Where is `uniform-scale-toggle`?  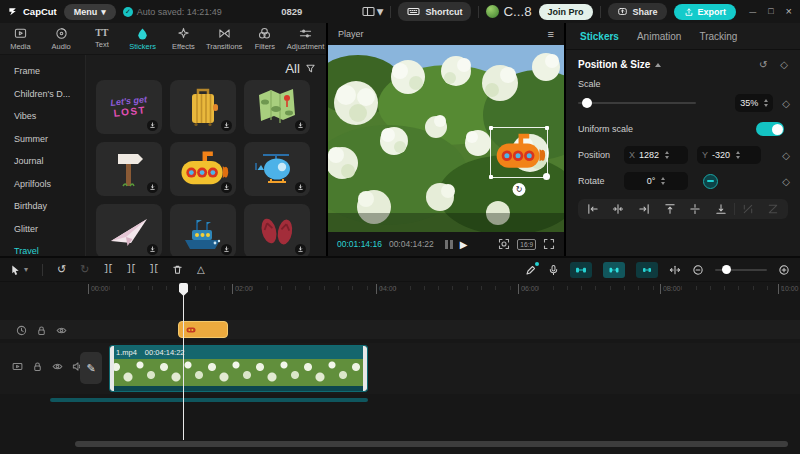 uniform-scale-toggle is located at coordinates (770, 129).